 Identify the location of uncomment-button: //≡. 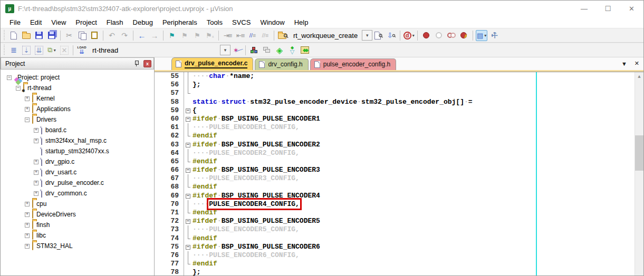
(265, 36).